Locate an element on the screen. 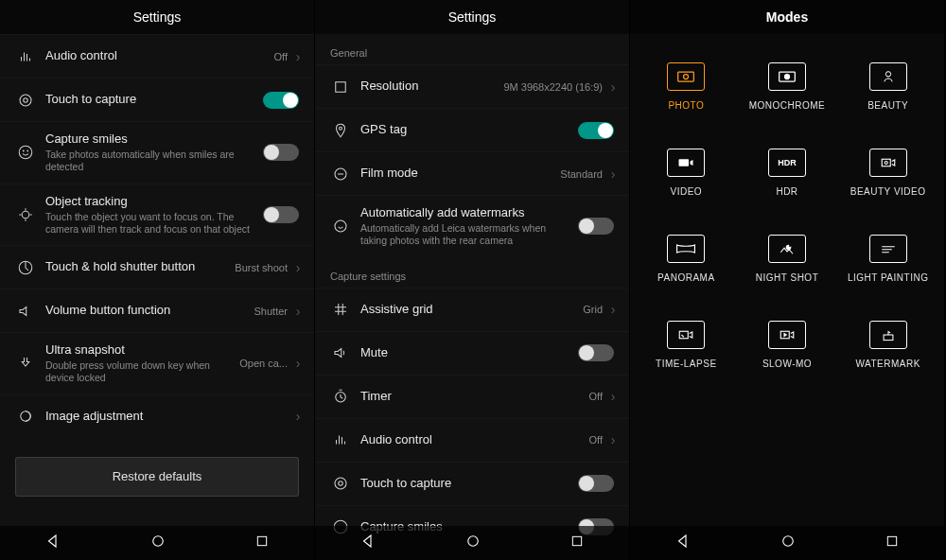  row-label: GPS tag is located at coordinates (464, 130).